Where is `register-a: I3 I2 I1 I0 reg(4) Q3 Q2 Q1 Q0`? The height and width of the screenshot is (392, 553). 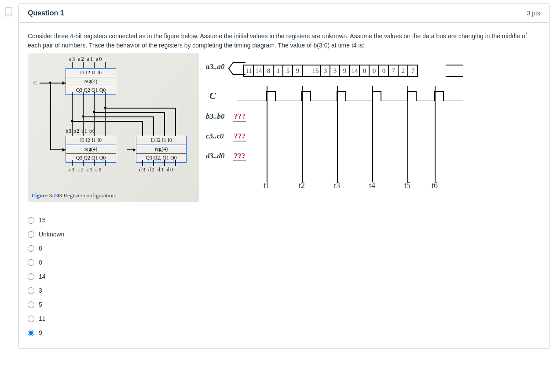
register-a: I3 I2 I1 I0 reg(4) Q3 Q2 Q1 Q0 is located at coordinates (91, 82).